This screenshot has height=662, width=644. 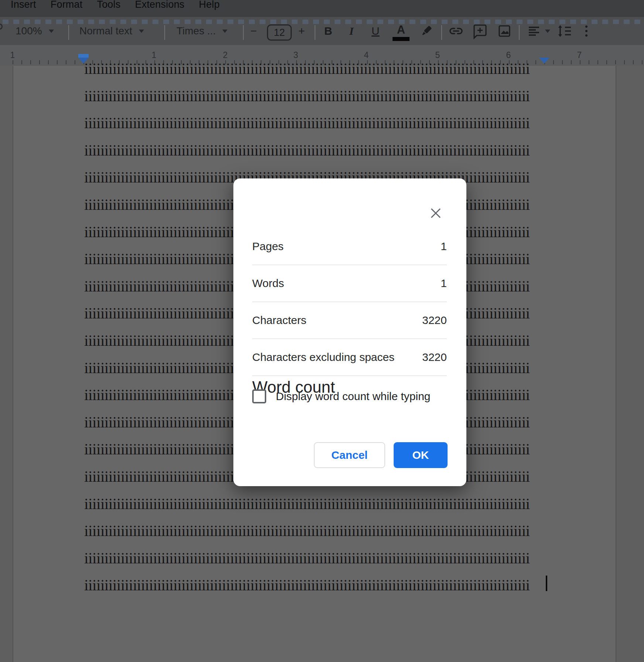 What do you see at coordinates (401, 33) in the screenshot?
I see `text-color-button: A` at bounding box center [401, 33].